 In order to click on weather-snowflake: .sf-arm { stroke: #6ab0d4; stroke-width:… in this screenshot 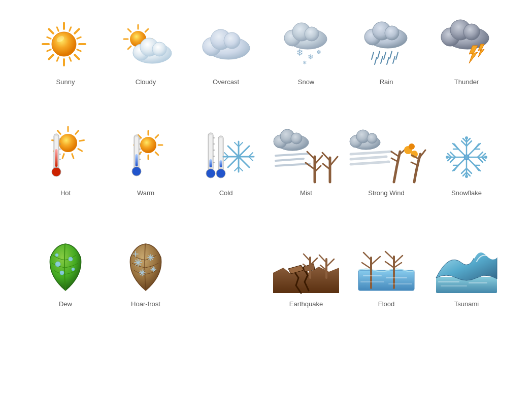, I will do `click(467, 161)`.